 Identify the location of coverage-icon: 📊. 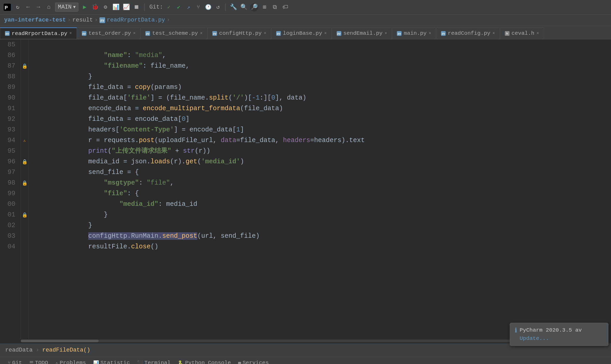
(116, 7).